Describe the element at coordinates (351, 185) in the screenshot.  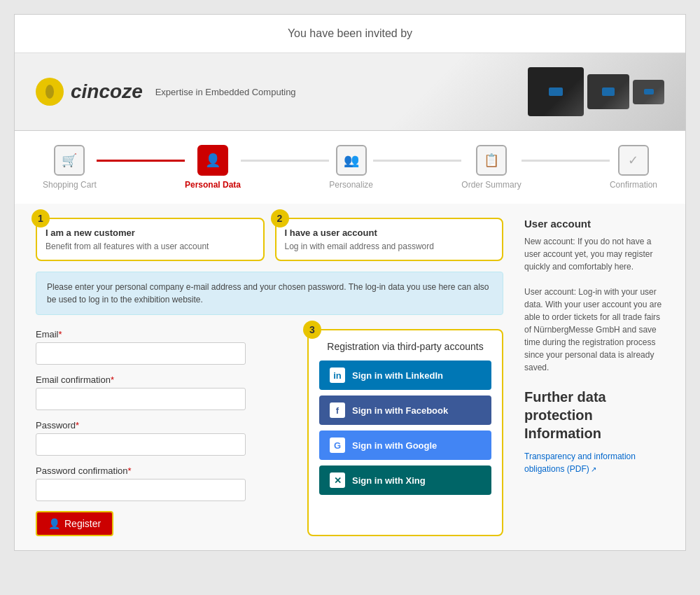
I see `step-label-3: Personalize` at that location.